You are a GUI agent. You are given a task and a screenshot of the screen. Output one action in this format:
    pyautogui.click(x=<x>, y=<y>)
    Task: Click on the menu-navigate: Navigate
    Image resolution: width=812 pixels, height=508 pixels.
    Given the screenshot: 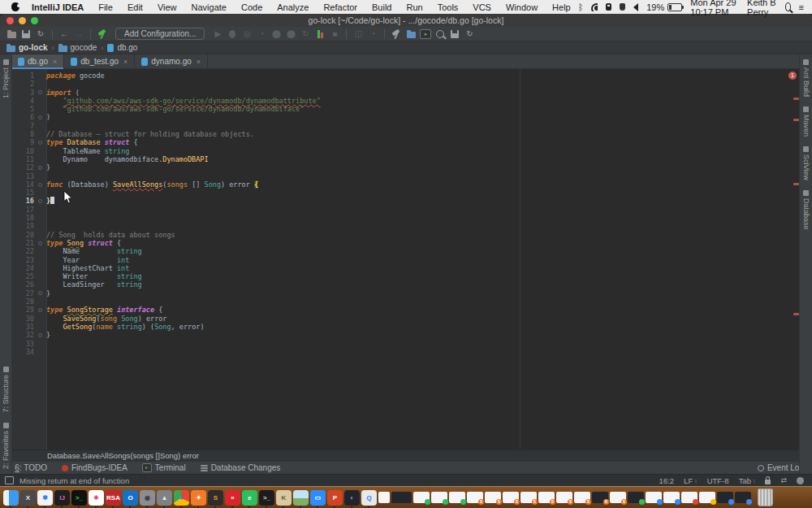 What is the action you would take?
    pyautogui.click(x=209, y=7)
    